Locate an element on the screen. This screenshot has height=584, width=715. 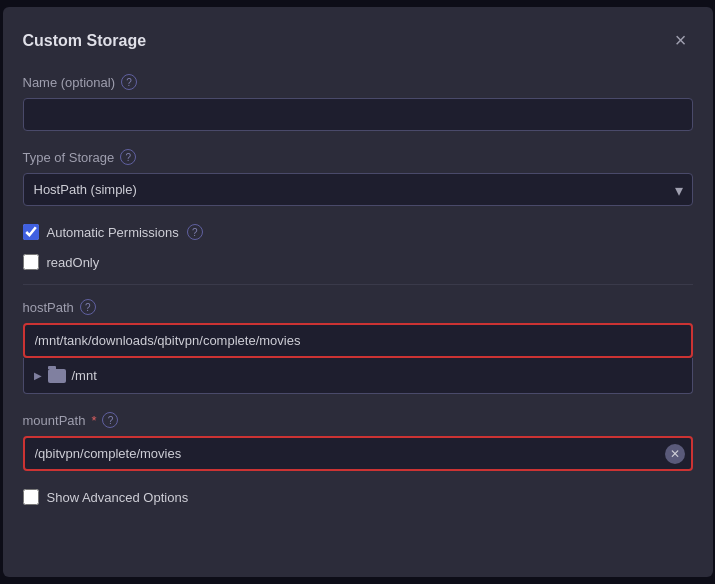
path-tree: ▶ /mnt is located at coordinates (358, 376).